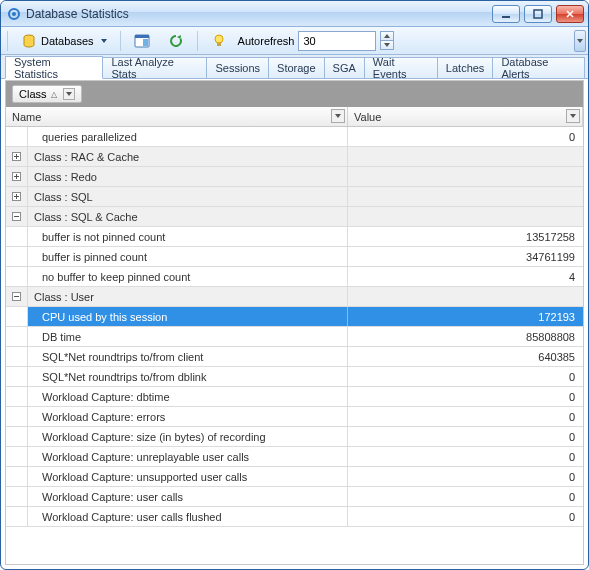 The width and height of the screenshot is (589, 570). Describe the element at coordinates (177, 116) in the screenshot. I see `column-header-name: Name` at that location.